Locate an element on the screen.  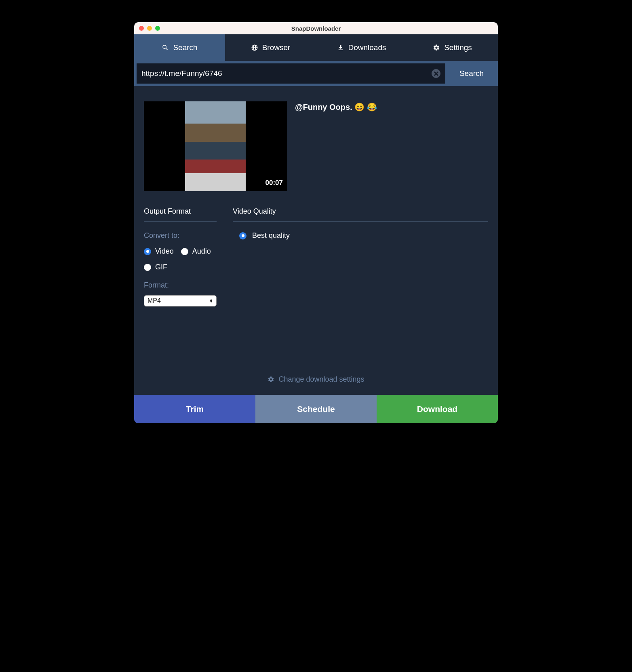
tab-search: Search is located at coordinates (179, 48).